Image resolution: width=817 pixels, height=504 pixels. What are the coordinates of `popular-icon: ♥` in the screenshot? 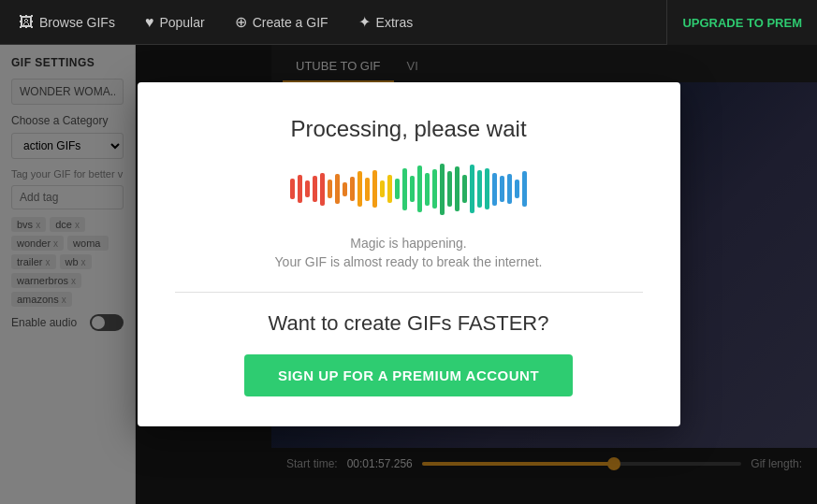 It's located at (150, 22).